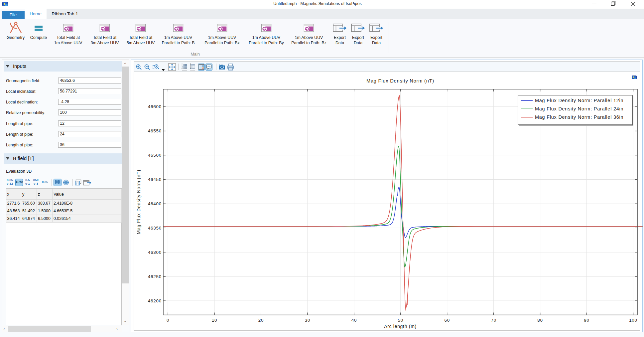 The width and height of the screenshot is (644, 337). Describe the element at coordinates (493, 320) in the screenshot. I see `svg-text: 70` at that location.